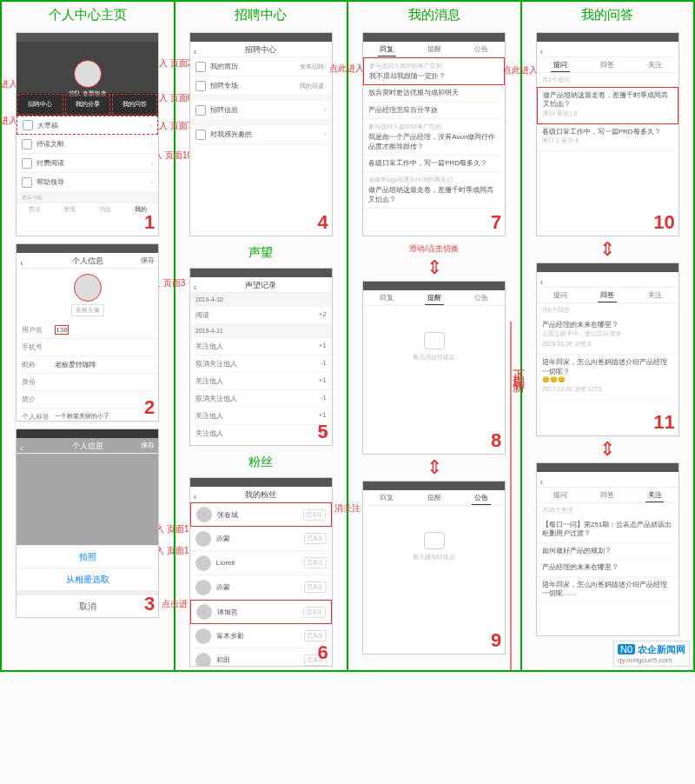  Describe the element at coordinates (87, 163) in the screenshot. I see `menu-item: 付费阅读›` at that location.